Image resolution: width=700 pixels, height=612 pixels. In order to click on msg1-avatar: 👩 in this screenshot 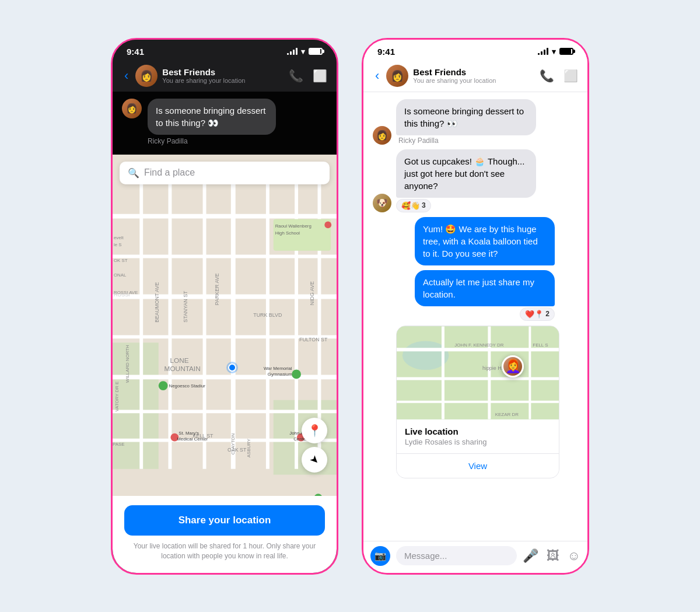, I will do `click(382, 135)`.